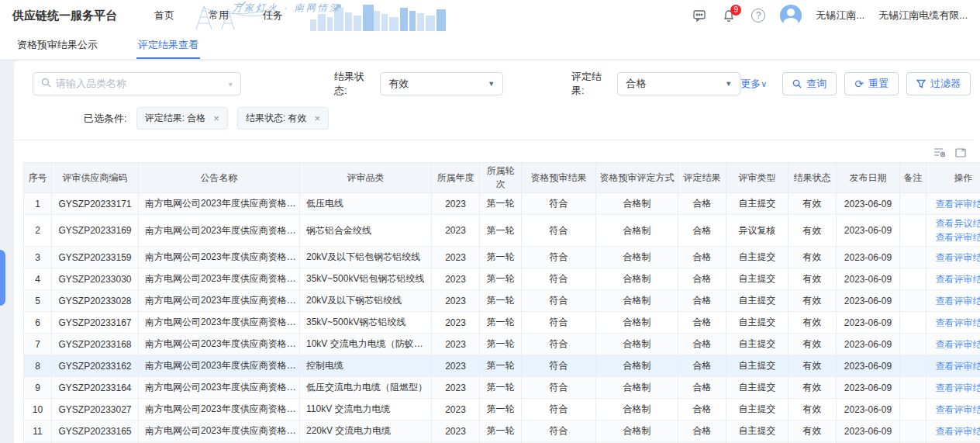 The width and height of the screenshot is (980, 443). I want to click on divider, so click(494, 140).